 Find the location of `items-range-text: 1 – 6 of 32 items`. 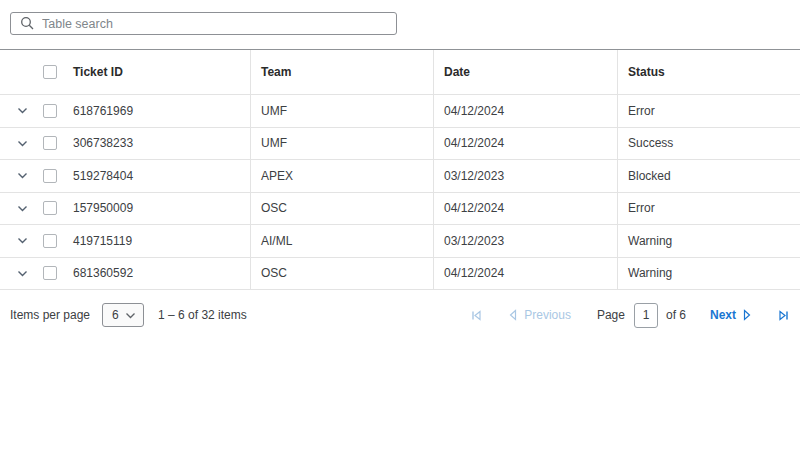

items-range-text: 1 – 6 of 32 items is located at coordinates (202, 315).